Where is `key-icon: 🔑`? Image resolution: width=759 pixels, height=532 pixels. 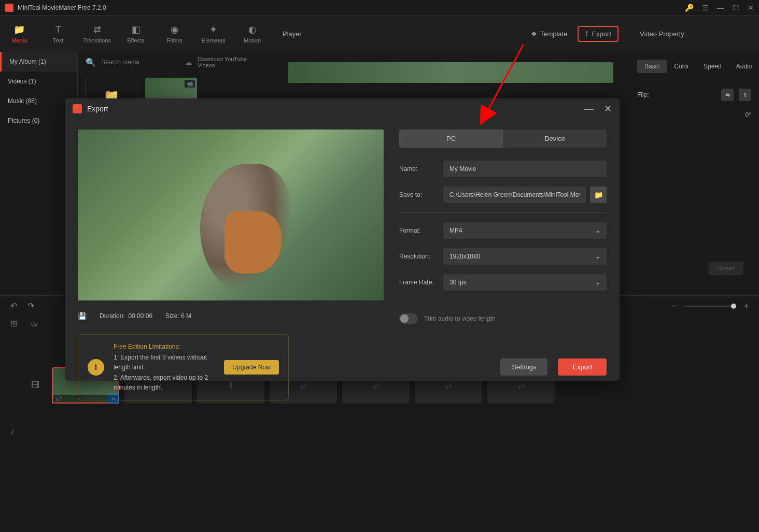
key-icon: 🔑 is located at coordinates (690, 8).